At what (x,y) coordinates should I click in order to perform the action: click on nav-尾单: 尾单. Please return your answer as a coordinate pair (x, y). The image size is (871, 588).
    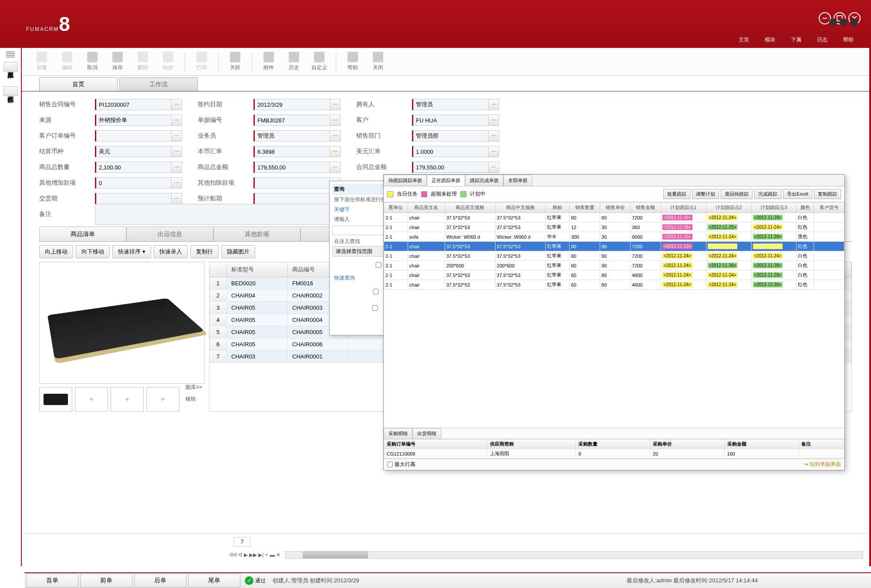
    Looking at the image, I should click on (214, 581).